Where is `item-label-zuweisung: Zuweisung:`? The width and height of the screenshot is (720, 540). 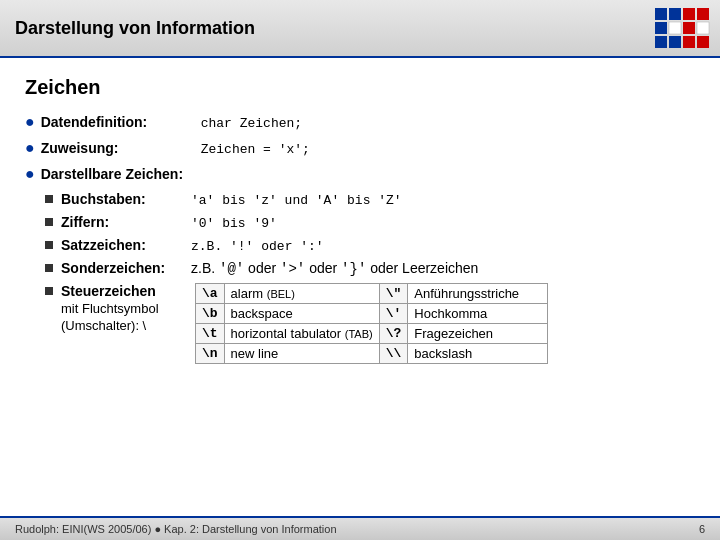 item-label-zuweisung: Zuweisung: is located at coordinates (121, 148).